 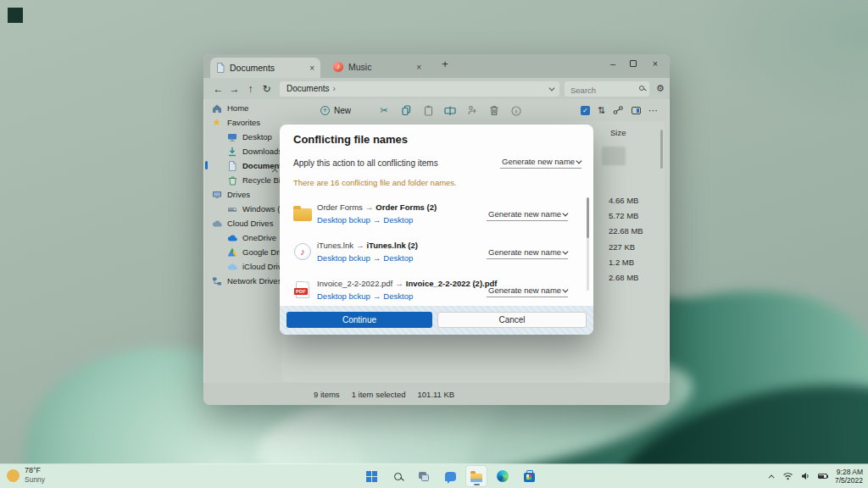 I want to click on refresh-button: ↻, so click(x=266, y=89).